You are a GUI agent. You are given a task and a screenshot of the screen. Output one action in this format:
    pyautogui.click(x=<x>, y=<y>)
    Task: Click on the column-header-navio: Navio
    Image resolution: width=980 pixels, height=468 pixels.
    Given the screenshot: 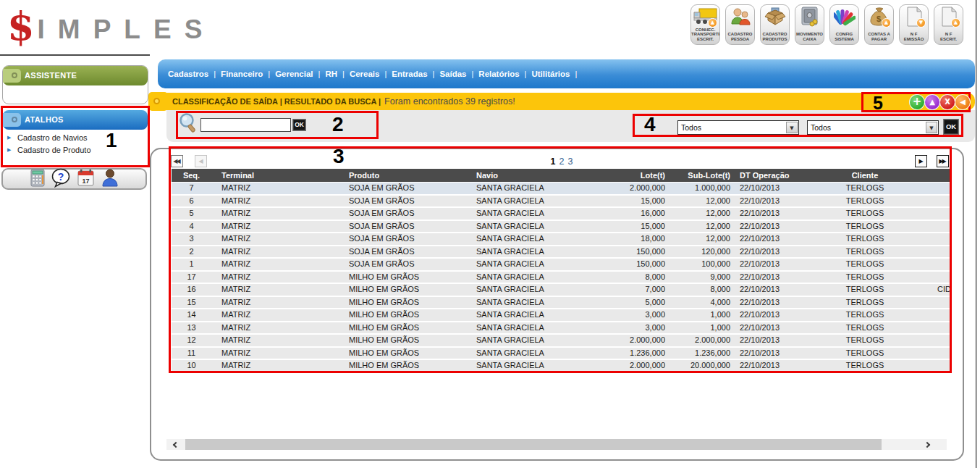 What is the action you would take?
    pyautogui.click(x=541, y=175)
    